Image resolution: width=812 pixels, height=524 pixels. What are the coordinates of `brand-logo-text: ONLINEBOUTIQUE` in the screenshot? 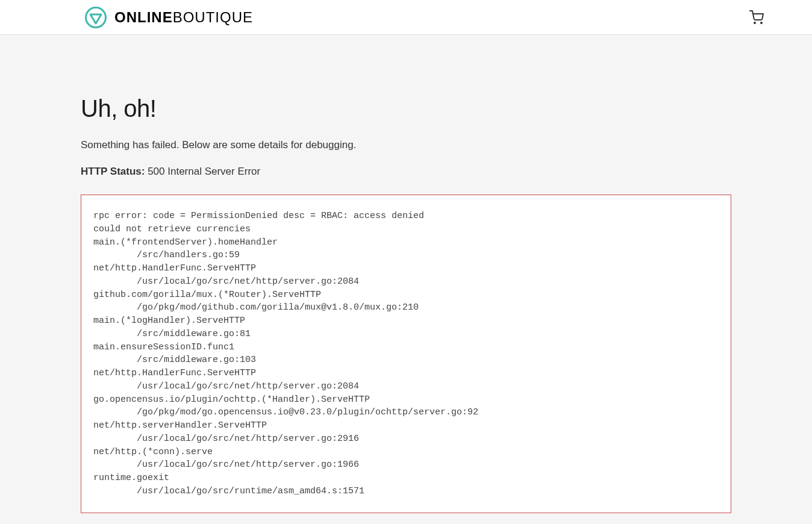 It's located at (184, 17).